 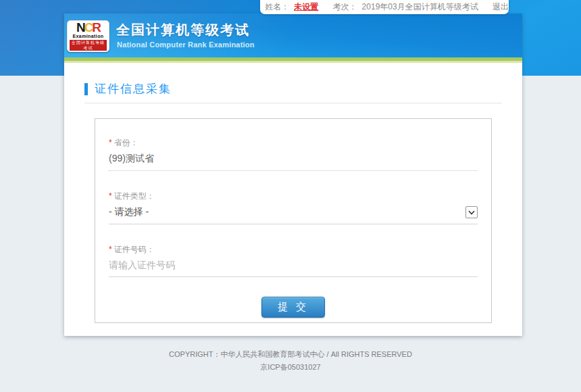 What do you see at coordinates (88, 28) in the screenshot?
I see `logo-ncr-text: NCR` at bounding box center [88, 28].